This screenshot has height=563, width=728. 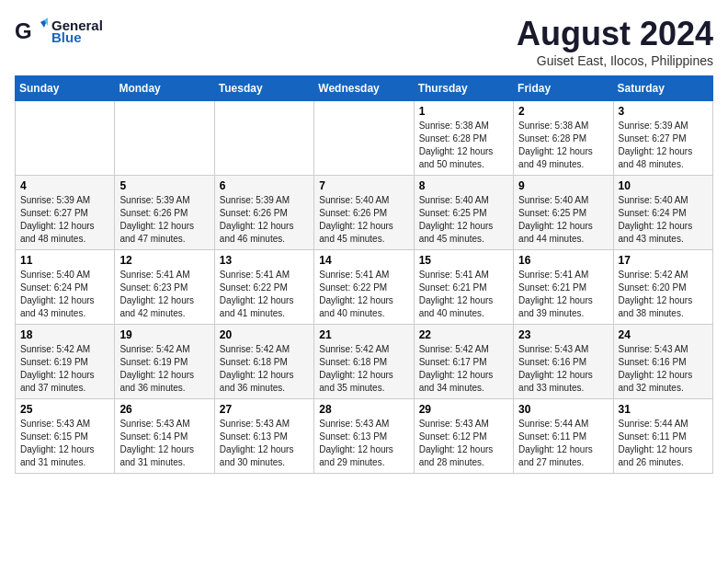 What do you see at coordinates (265, 409) in the screenshot?
I see `day-number: 27` at bounding box center [265, 409].